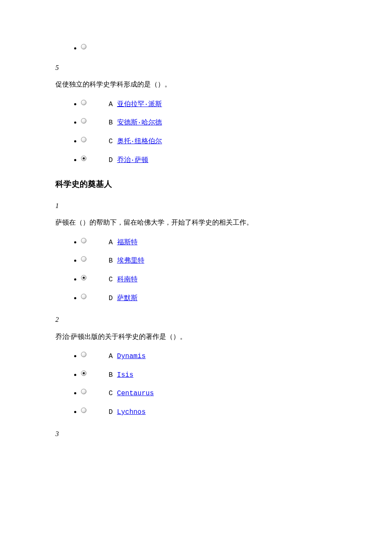  What do you see at coordinates (209, 142) in the screenshot?
I see `option-item: C 奥托·纽格伯尔` at bounding box center [209, 142].